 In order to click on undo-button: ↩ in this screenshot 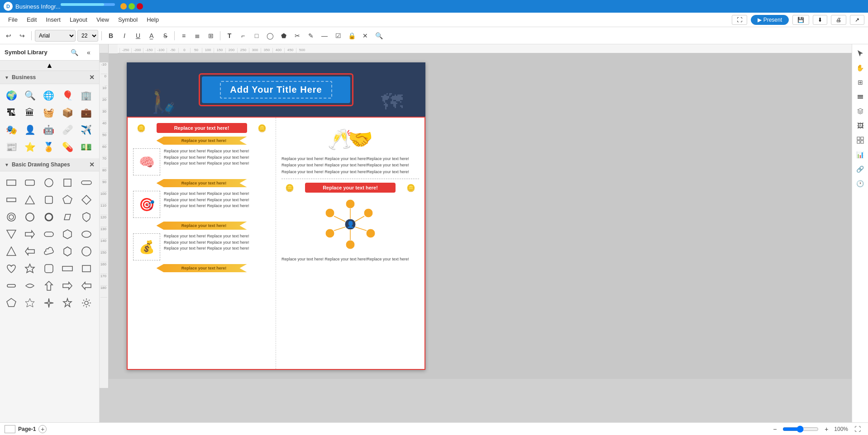, I will do `click(9, 36)`.